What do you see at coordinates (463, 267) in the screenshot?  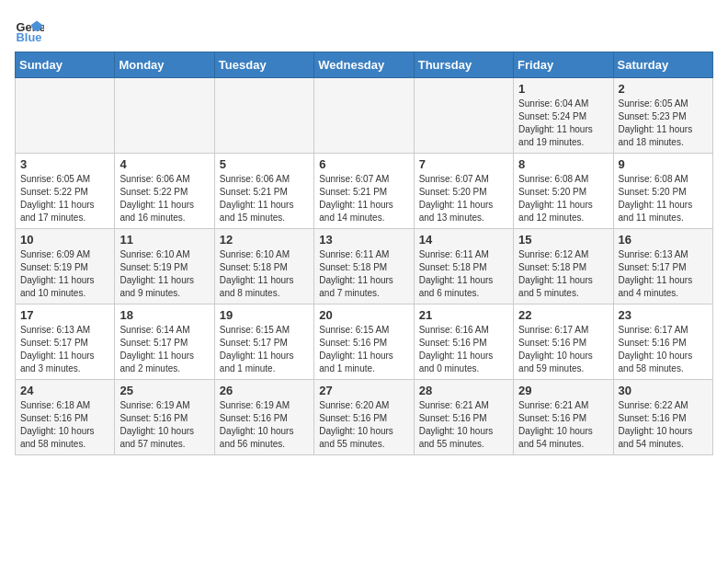 I see `calendar-cell: 14Sunrise: 6:11 AMSunset: 5:18 PMDayligh…` at bounding box center [463, 267].